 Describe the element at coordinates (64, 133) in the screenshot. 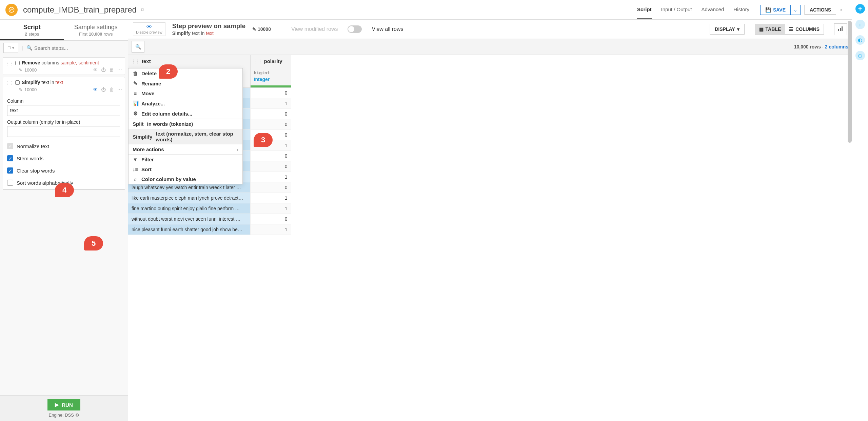

I see `step-card-simplify: ⋮⋮ Simplify text in text ✎10000 👁 ⏻` at that location.